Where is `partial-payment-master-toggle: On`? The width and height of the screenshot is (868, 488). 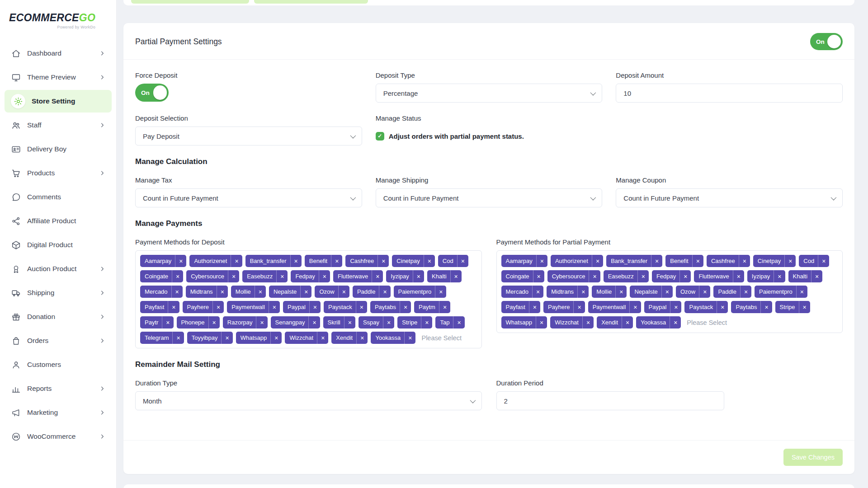 partial-payment-master-toggle: On is located at coordinates (826, 42).